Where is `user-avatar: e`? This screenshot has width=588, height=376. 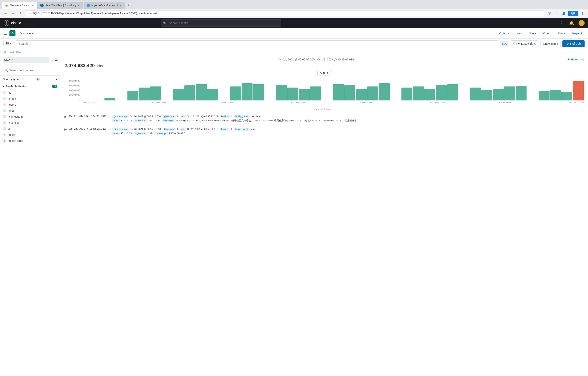
user-avatar: e is located at coordinates (582, 23).